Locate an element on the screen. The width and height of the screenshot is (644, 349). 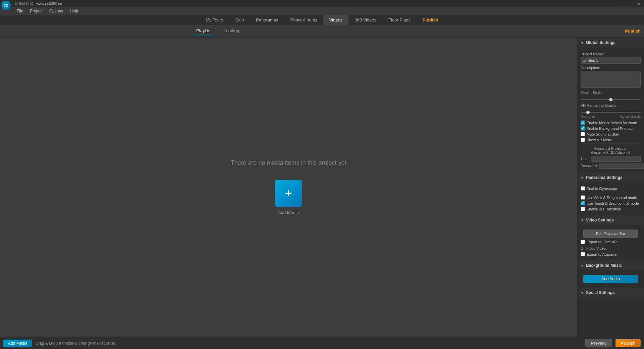
app-logo-area: 3D 网乐软件网 www.pc0359.cn is located at coordinates (32, 4).